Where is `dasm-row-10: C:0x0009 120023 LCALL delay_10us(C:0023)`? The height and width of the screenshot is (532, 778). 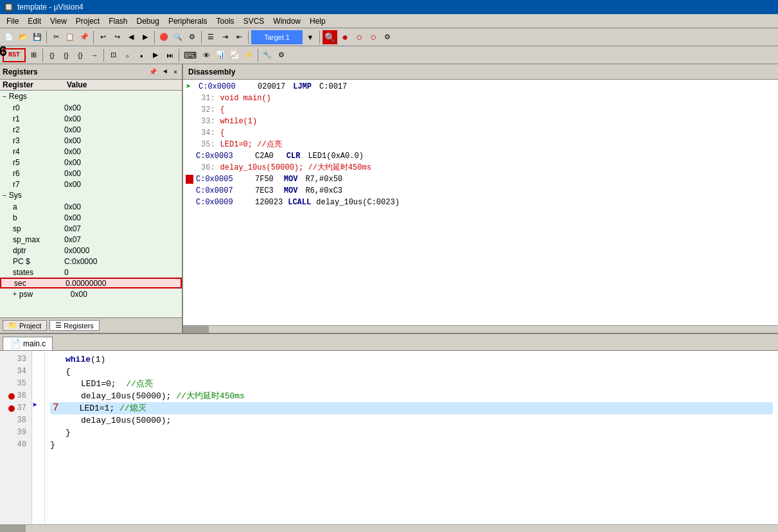 dasm-row-10: C:0x0009 120023 LCALL delay_10us(C:0023) is located at coordinates (481, 202).